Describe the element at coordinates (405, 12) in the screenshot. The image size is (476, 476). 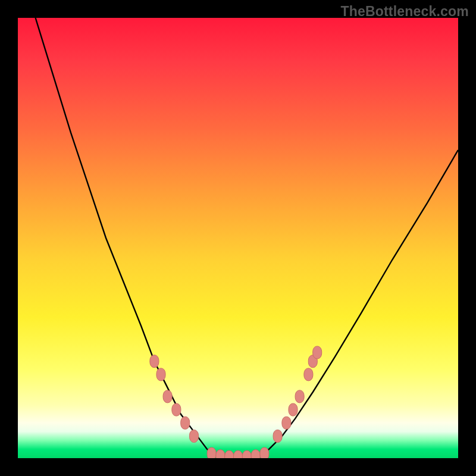
I see `watermark-text: TheBottleneck.com` at that location.